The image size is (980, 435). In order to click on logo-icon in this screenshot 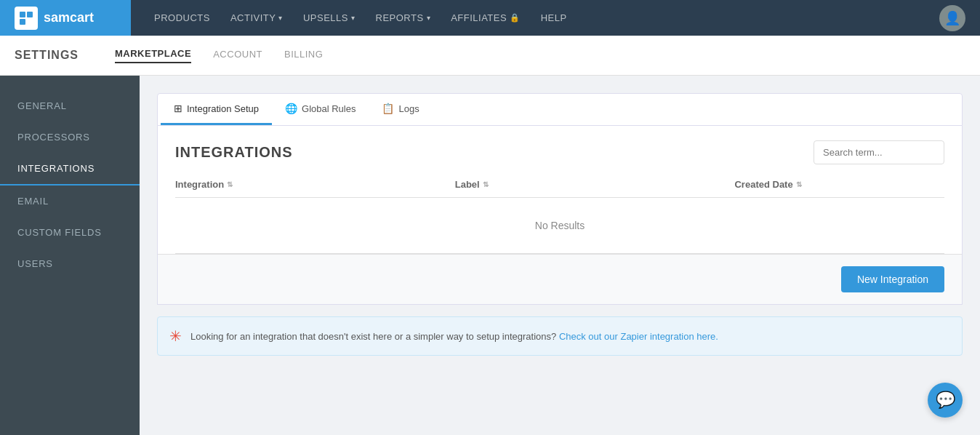, I will do `click(26, 18)`.